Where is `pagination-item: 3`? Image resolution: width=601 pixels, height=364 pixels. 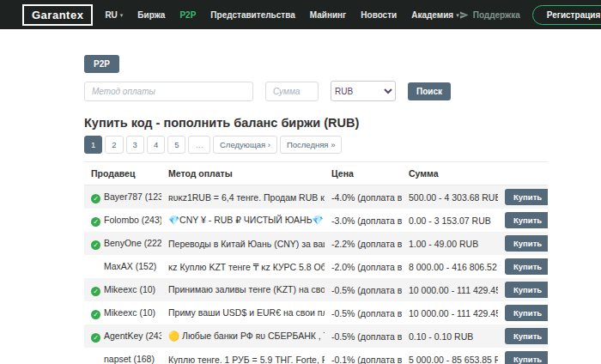 pagination-item: 3 is located at coordinates (136, 144).